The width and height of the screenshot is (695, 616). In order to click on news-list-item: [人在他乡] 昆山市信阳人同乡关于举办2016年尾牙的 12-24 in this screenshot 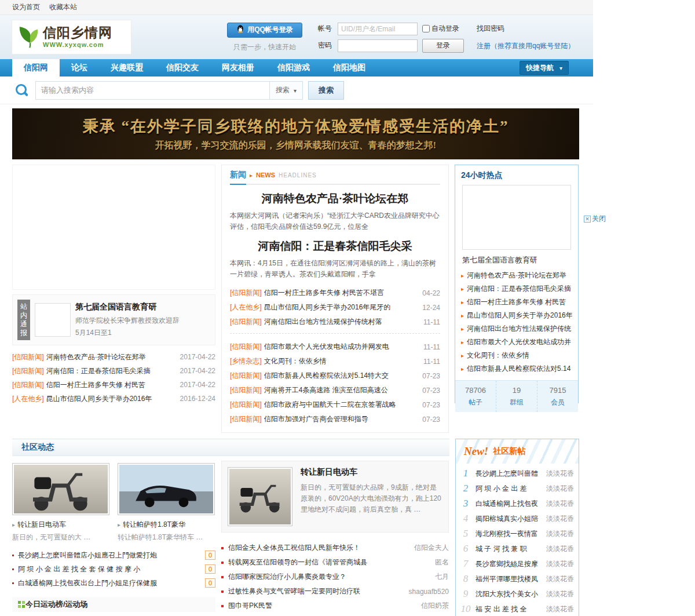, I will do `click(335, 307)`.